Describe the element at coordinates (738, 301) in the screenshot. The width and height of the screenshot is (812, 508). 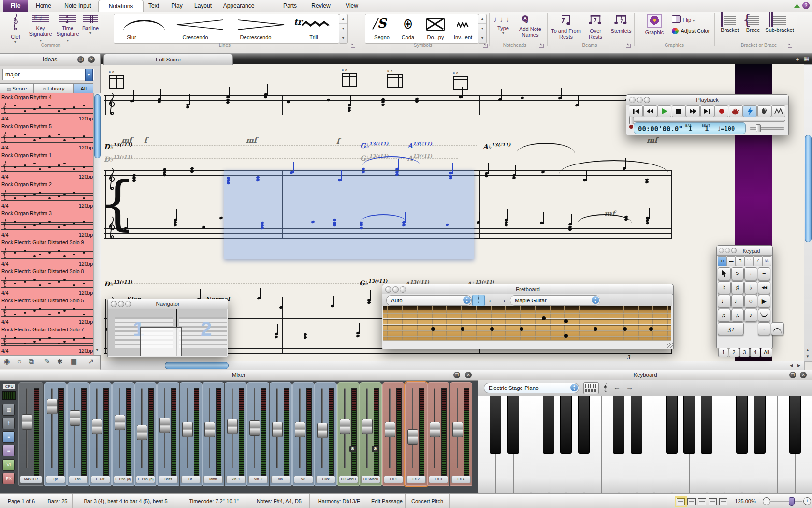
I see `keypad-key-half-note: ♩` at that location.